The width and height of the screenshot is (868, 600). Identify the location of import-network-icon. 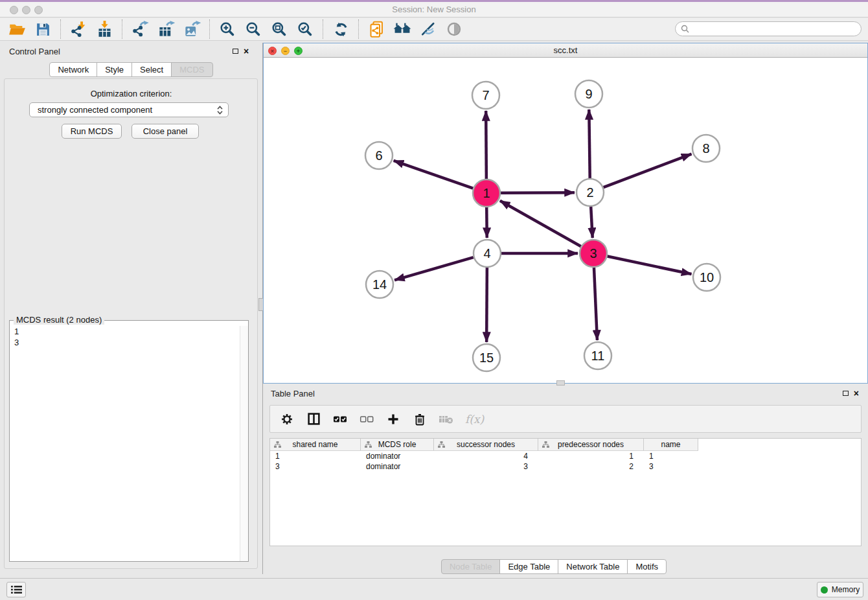
(79, 30).